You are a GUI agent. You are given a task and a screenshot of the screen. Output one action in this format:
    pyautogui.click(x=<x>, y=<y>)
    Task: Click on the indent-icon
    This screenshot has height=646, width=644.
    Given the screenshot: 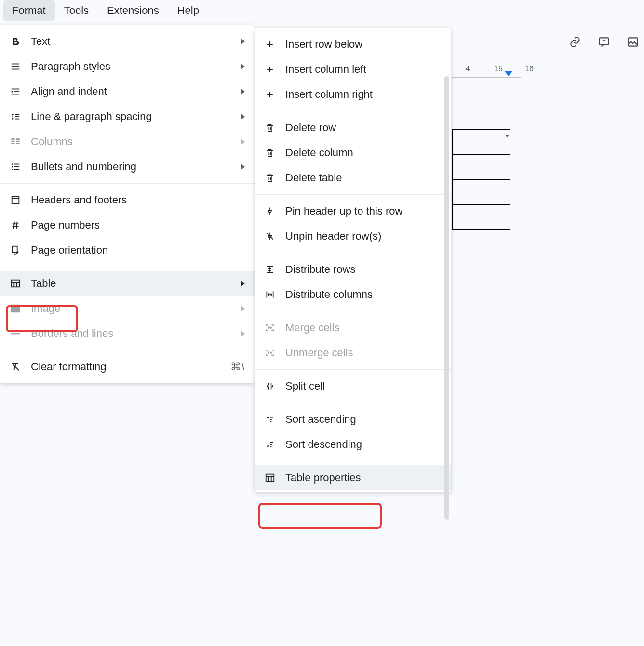 What is the action you would take?
    pyautogui.click(x=15, y=92)
    